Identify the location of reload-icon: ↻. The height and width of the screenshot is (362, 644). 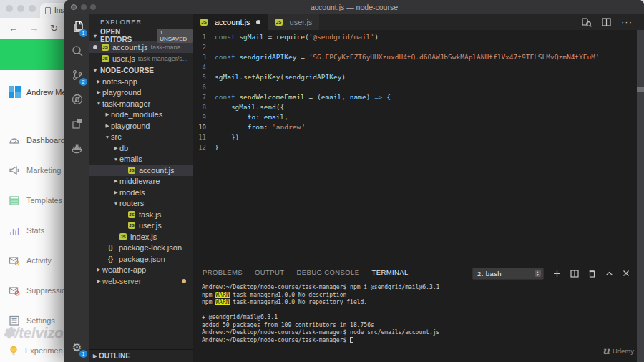
(54, 29).